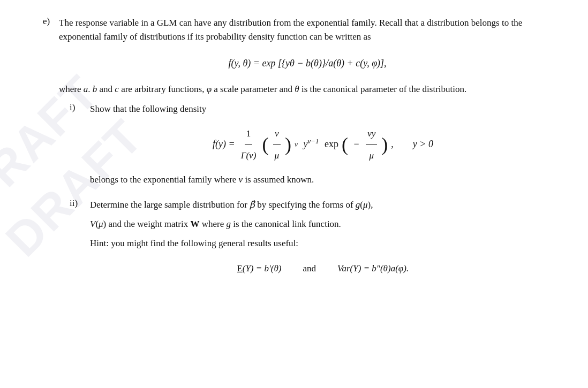 Image resolution: width=588 pixels, height=388 pixels. What do you see at coordinates (248, 144) in the screenshot?
I see `fy-frac: 1 Γ(ν)` at bounding box center [248, 144].